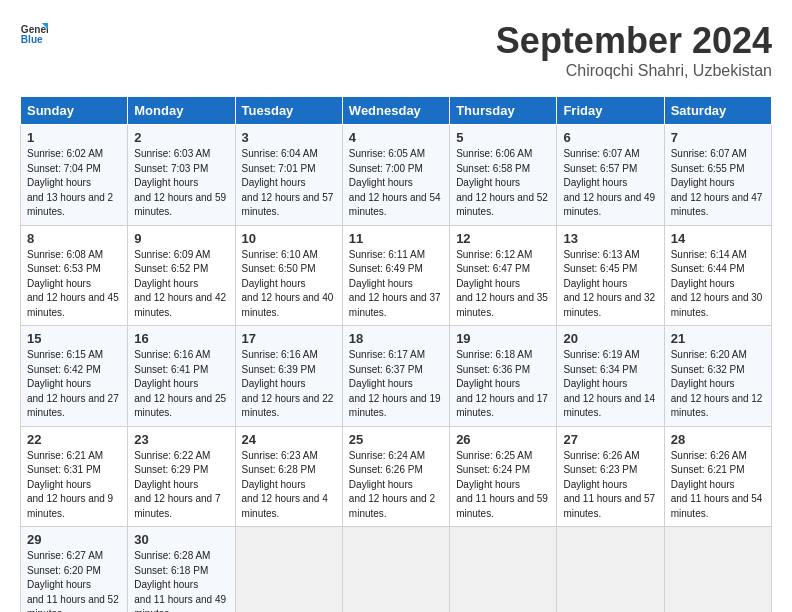  Describe the element at coordinates (288, 384) in the screenshot. I see `day-detail: Sunrise: 6:16 AMSunset: 6:39 PMDaylight …` at that location.